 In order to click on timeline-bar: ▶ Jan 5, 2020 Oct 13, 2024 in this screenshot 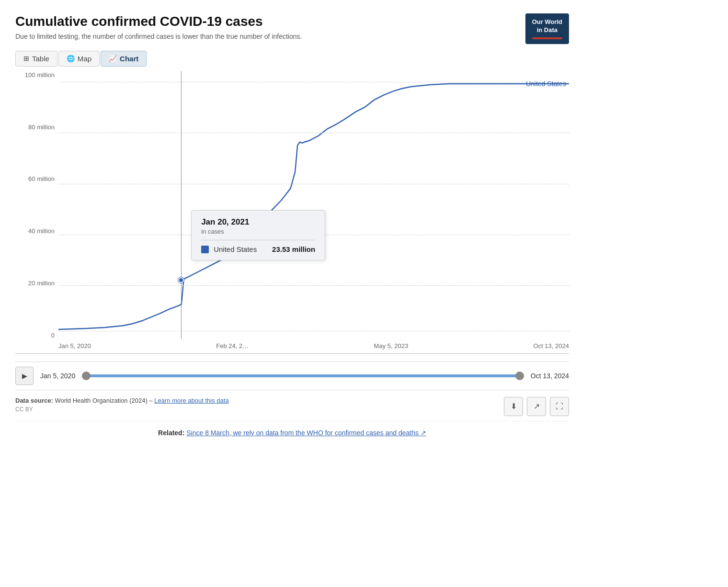, I will do `click(292, 376)`.